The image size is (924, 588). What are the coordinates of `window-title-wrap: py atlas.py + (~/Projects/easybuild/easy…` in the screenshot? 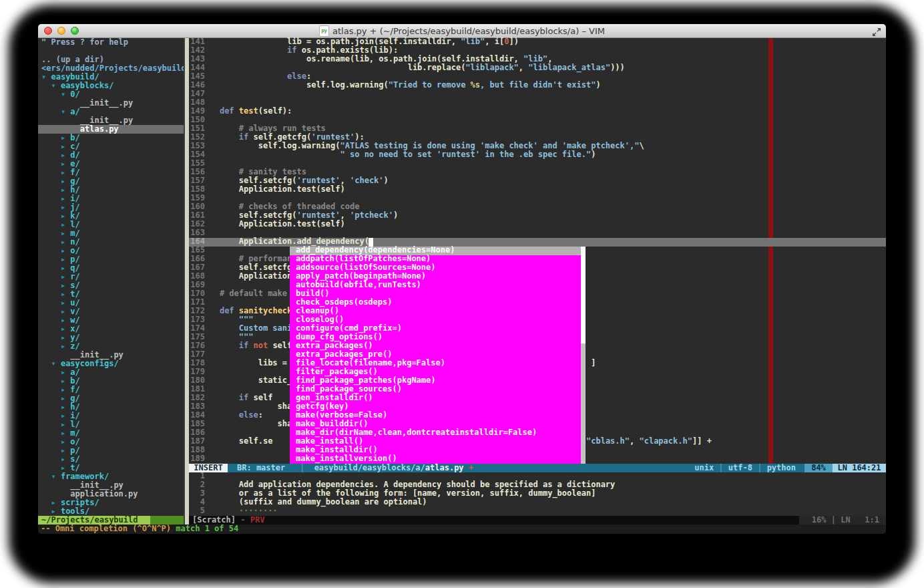 It's located at (462, 31).